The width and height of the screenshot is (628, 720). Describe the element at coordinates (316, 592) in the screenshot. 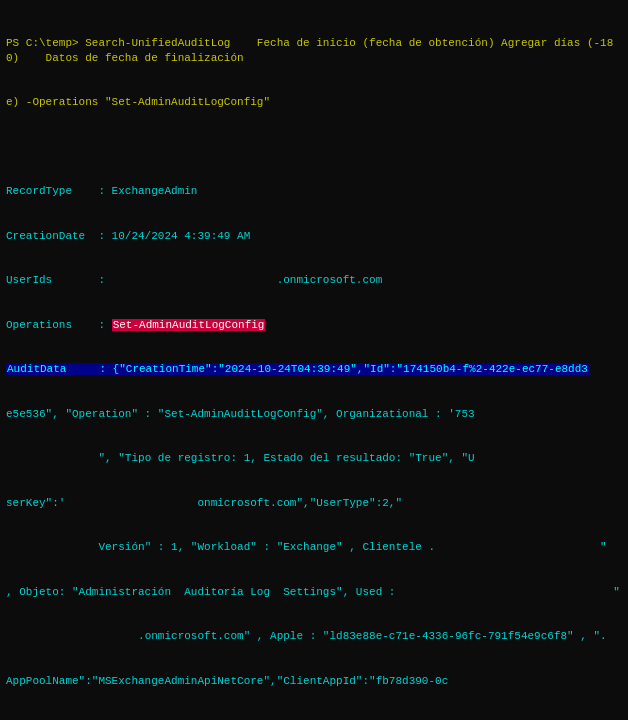

I see `audit-data-1f: , Objeto: "Administración Auditoría Log …` at that location.